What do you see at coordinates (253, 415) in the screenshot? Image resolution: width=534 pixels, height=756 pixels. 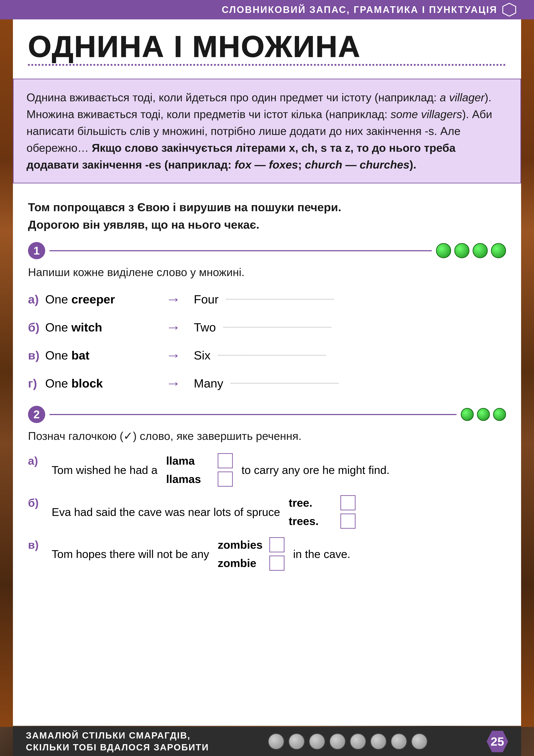 I see `exercise2-line` at bounding box center [253, 415].